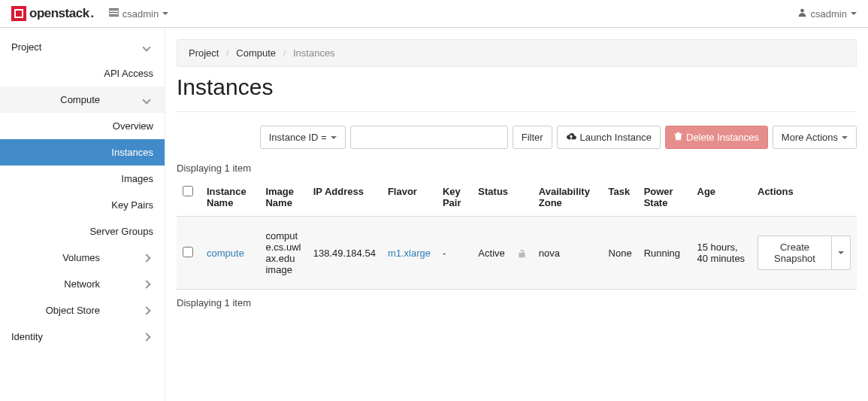 The height and width of the screenshot is (401, 868). Describe the element at coordinates (454, 253) in the screenshot. I see `cell-key-pair: -` at that location.